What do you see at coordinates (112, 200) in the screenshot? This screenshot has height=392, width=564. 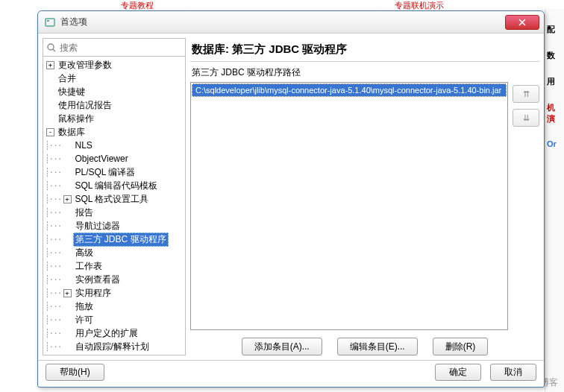 I see `tree-item-label: SQL 格式设置工具` at bounding box center [112, 200].